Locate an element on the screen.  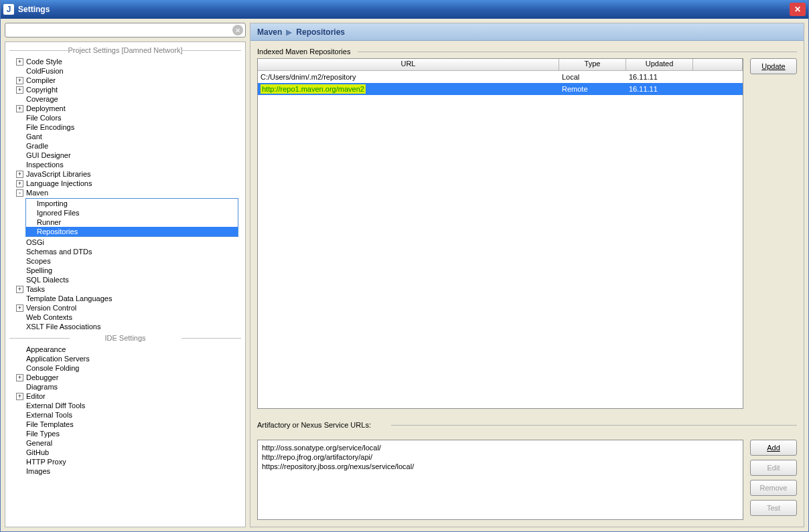
tree-item: +Deployment is located at coordinates (125, 108).